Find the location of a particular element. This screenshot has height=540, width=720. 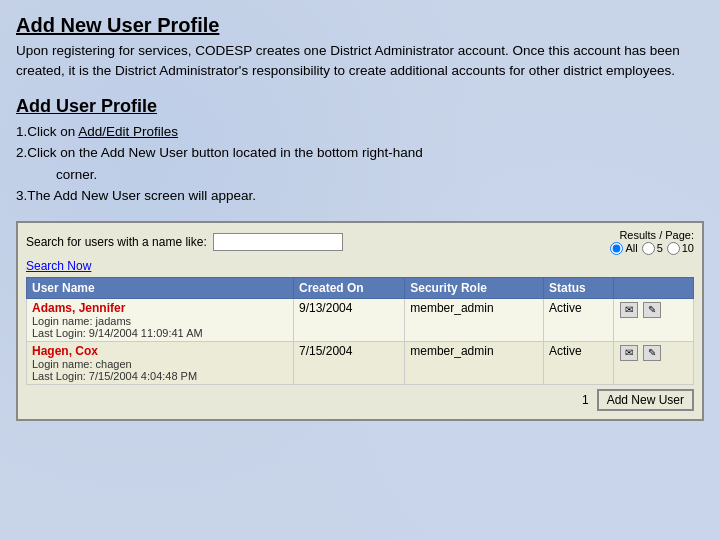

radio-row: All 5 10 is located at coordinates (652, 248).